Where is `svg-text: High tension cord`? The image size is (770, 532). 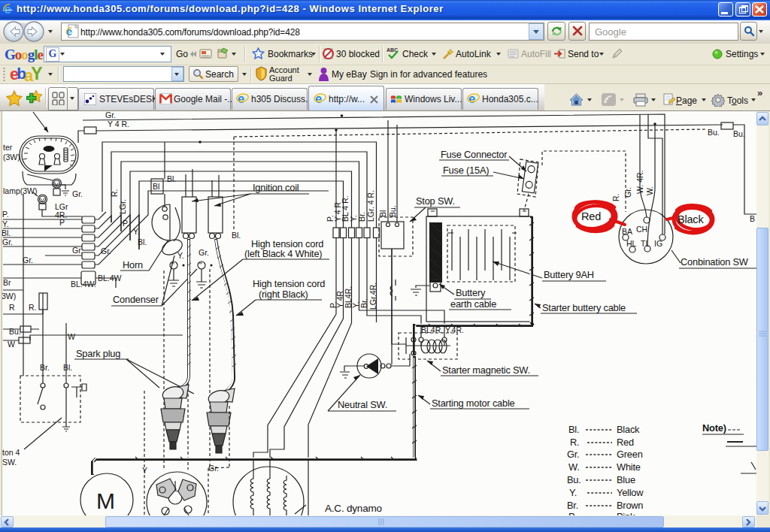
svg-text: High tension cord is located at coordinates (289, 284).